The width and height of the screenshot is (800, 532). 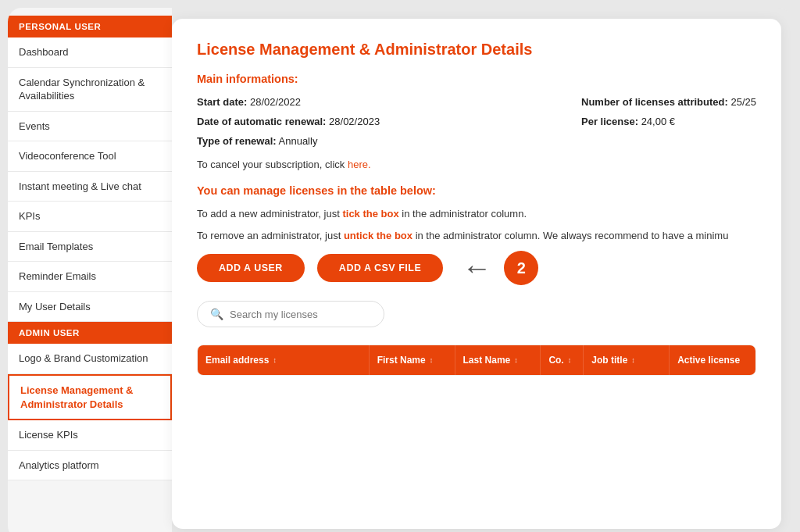 What do you see at coordinates (488, 360) in the screenshot?
I see `th-lastname-label: Last Name` at bounding box center [488, 360].